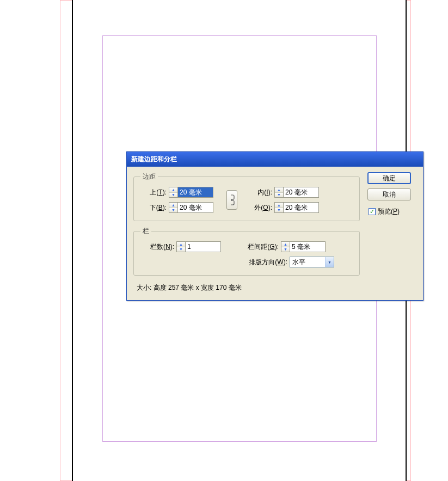 The height and width of the screenshot is (481, 448). I want to click on count-input, so click(203, 247).